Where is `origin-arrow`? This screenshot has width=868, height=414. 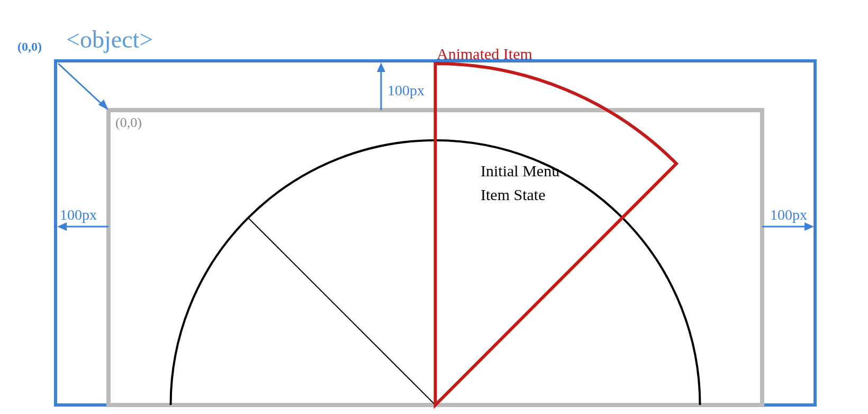
origin-arrow is located at coordinates (84, 87).